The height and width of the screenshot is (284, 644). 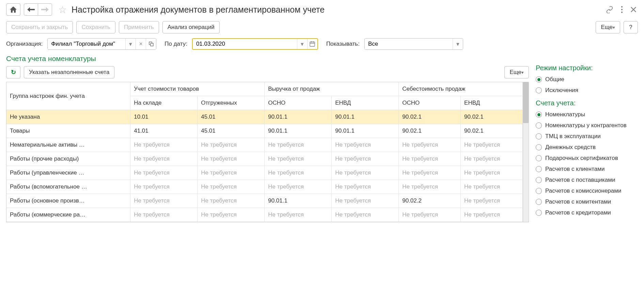 What do you see at coordinates (96, 27) in the screenshot?
I see `save-button: Сохранить` at bounding box center [96, 27].